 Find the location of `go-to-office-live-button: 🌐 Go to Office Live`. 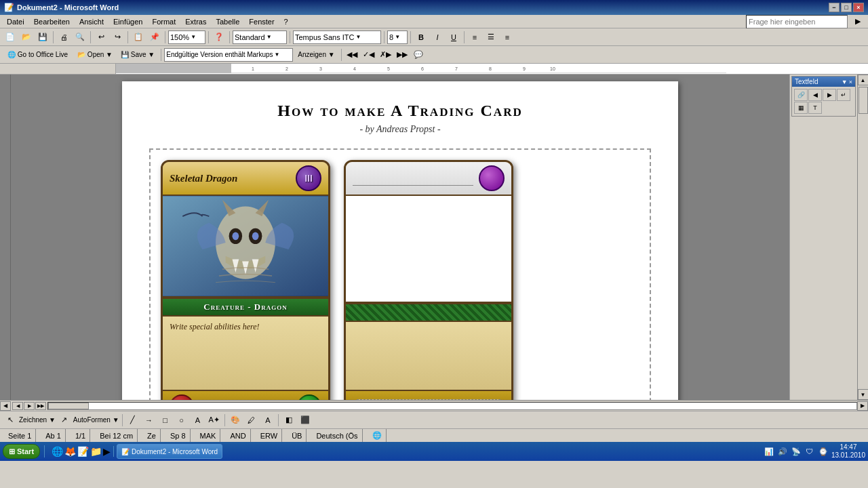

go-to-office-live-button: 🌐 Go to Office Live is located at coordinates (38, 55).